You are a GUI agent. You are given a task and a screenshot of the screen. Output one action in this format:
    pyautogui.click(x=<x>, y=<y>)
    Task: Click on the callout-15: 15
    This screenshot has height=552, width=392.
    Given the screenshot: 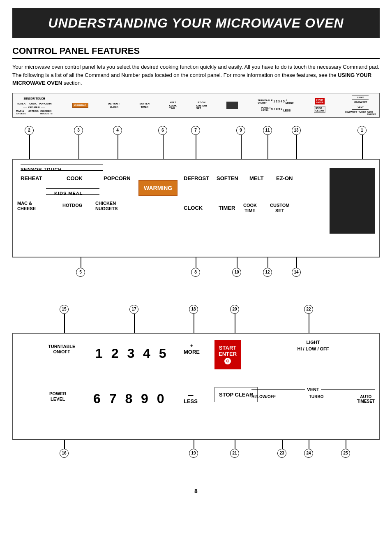 What is the action you would take?
    pyautogui.click(x=64, y=309)
    